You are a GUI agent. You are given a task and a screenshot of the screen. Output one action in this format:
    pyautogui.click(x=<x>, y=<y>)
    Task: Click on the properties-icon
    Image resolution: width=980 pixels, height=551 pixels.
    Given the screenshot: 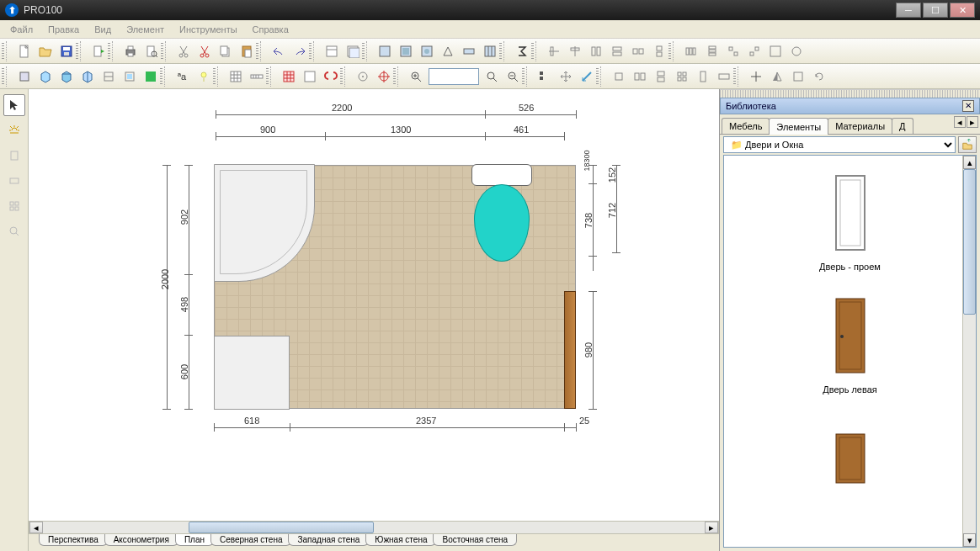 What is the action you would take?
    pyautogui.click(x=332, y=51)
    